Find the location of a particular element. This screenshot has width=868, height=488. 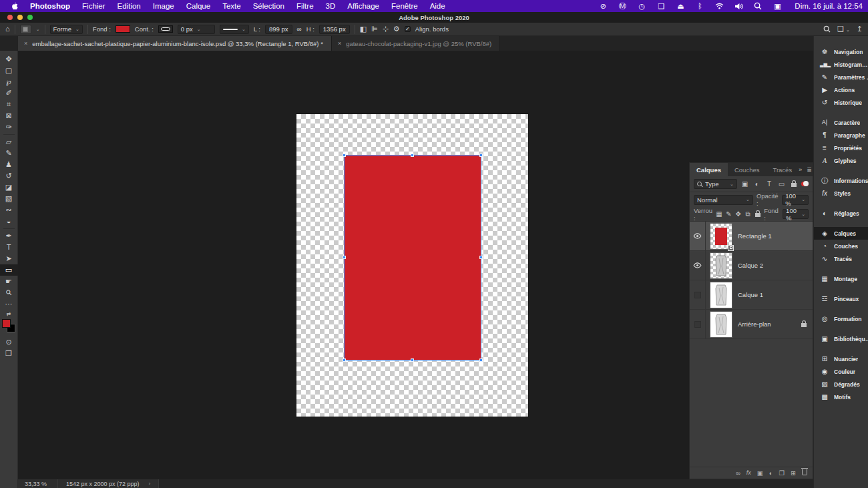

mission-control-icon: ❑ is located at coordinates (661, 6).